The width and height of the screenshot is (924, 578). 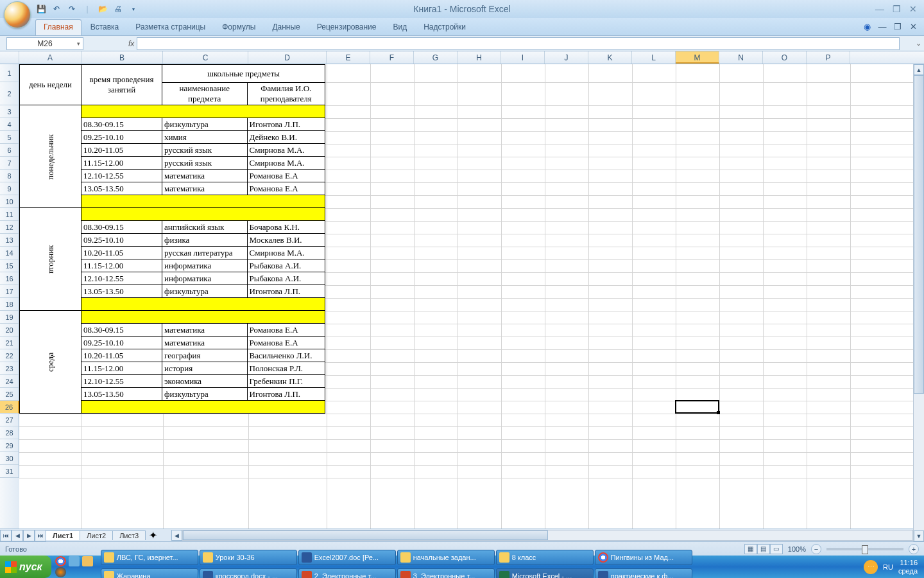 What do you see at coordinates (286, 137) in the screenshot?
I see `cell-teacher: Дейнеко В.И.` at bounding box center [286, 137].